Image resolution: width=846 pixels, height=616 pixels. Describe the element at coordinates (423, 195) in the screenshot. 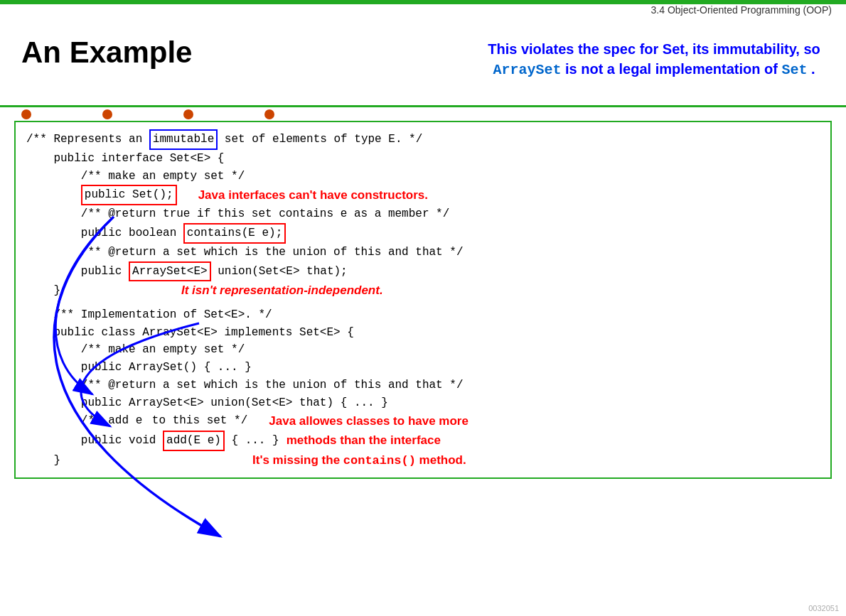

I see `code-line-4: public Set(); Java interfaces can't have…` at that location.